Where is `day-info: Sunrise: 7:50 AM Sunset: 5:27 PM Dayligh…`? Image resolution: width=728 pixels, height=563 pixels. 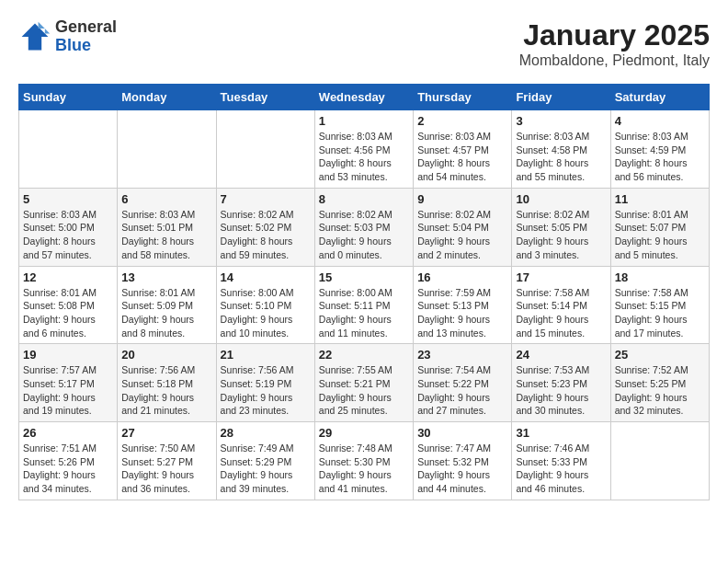 day-info: Sunrise: 7:50 AM Sunset: 5:27 PM Dayligh… is located at coordinates (166, 469).